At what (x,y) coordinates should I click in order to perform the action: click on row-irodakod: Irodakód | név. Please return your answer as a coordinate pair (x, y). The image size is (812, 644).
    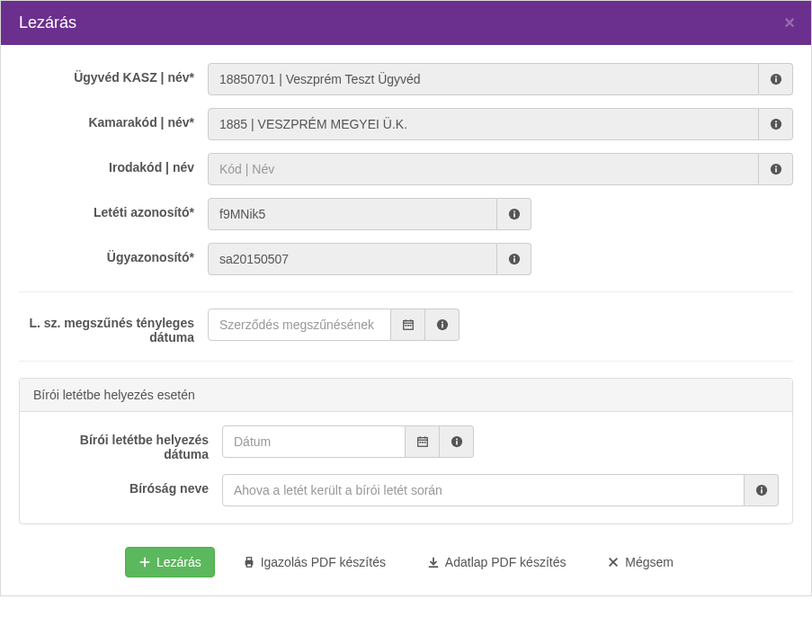
    Looking at the image, I should click on (406, 169).